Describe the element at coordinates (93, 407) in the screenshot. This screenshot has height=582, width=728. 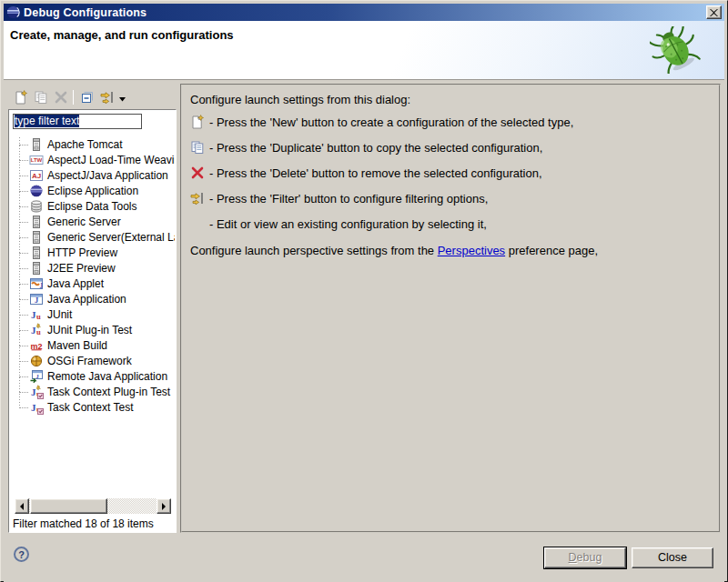
I see `tree-item-task-context-test: JuTask Context Test` at that location.